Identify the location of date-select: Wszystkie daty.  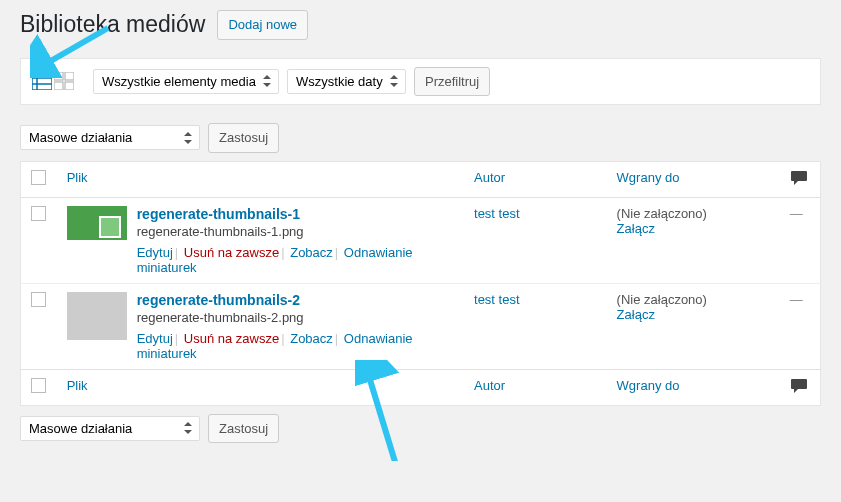
(346, 82).